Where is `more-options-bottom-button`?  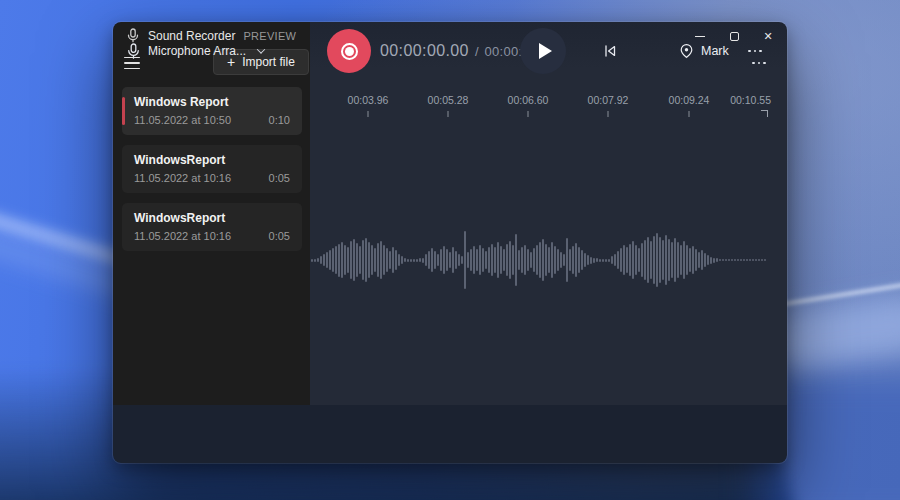 more-options-bottom-button is located at coordinates (755, 51).